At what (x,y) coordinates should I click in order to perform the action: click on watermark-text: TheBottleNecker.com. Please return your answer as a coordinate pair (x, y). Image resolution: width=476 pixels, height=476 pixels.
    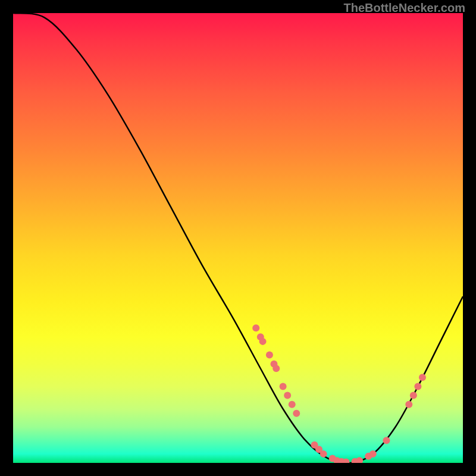
    Looking at the image, I should click on (405, 8).